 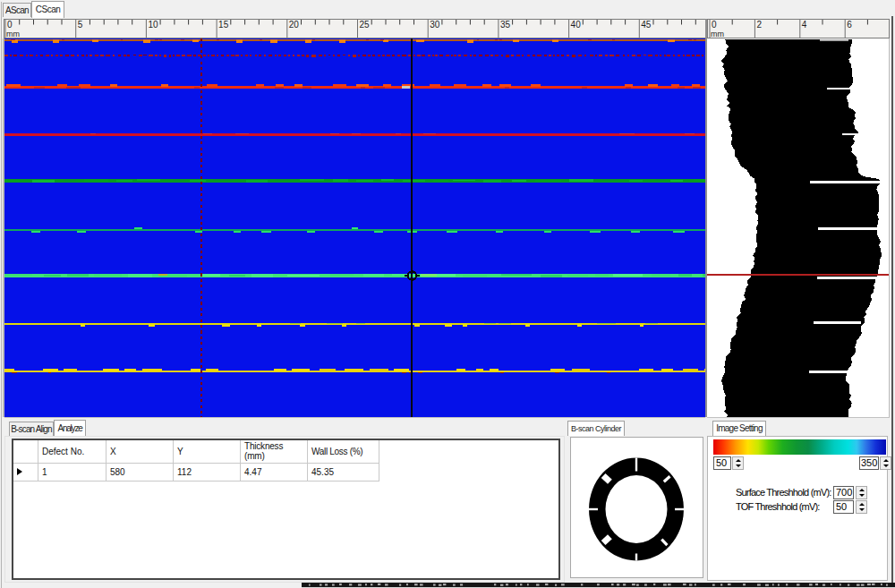 What do you see at coordinates (224, 25) in the screenshot?
I see `svg-text: 15` at bounding box center [224, 25].